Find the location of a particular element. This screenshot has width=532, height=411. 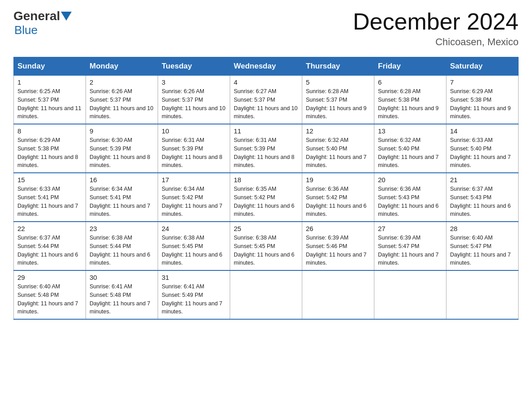

day-number: 21 is located at coordinates (482, 180).